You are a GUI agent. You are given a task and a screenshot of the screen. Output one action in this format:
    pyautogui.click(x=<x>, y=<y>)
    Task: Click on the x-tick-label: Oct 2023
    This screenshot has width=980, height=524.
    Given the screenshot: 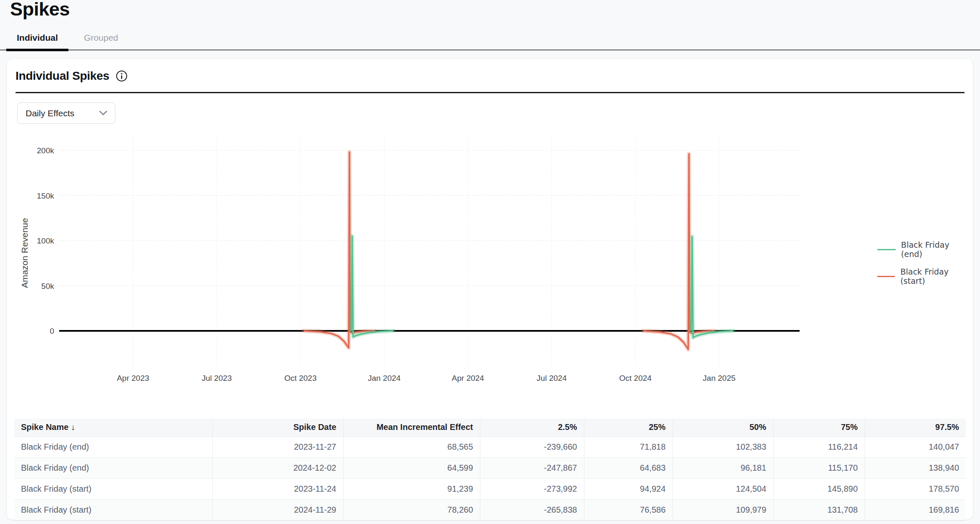 What is the action you would take?
    pyautogui.click(x=300, y=378)
    